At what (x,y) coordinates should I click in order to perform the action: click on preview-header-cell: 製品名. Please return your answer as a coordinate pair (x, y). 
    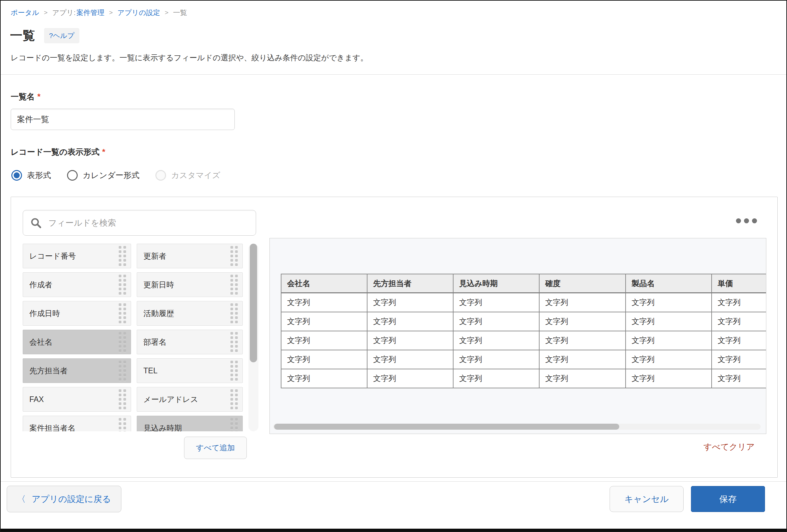
    Looking at the image, I should click on (669, 284).